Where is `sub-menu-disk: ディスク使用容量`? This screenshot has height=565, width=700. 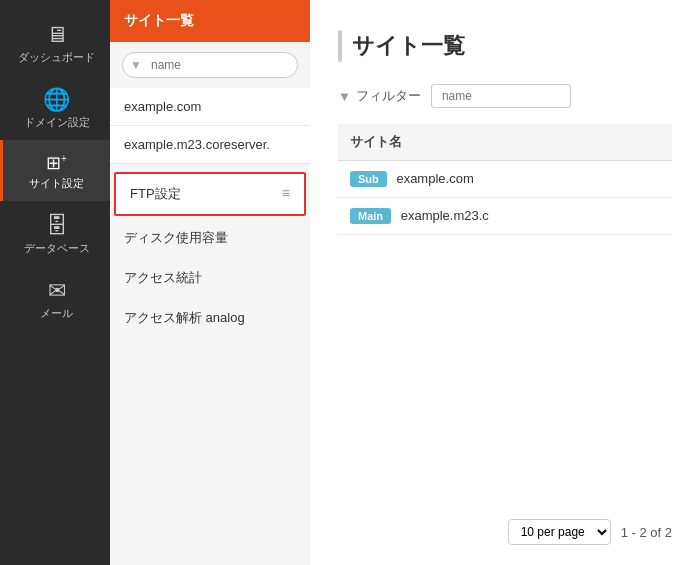
sub-menu-disk: ディスク使用容量 is located at coordinates (210, 238).